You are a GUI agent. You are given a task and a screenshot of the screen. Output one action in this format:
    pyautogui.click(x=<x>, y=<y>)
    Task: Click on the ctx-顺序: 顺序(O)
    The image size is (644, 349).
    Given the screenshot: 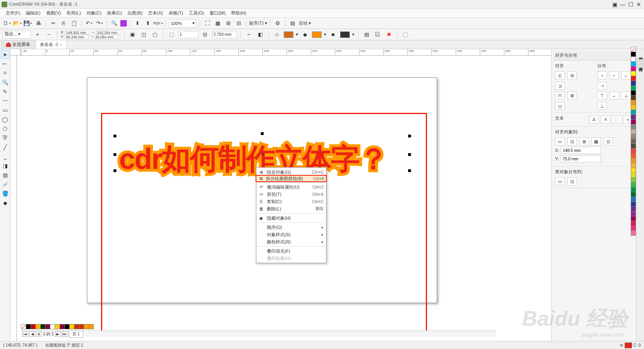 What is the action you would take?
    pyautogui.click(x=291, y=227)
    